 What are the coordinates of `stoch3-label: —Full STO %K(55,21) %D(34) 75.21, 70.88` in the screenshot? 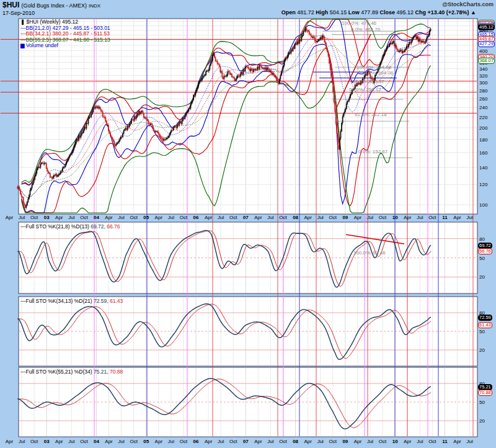 It's located at (72, 372).